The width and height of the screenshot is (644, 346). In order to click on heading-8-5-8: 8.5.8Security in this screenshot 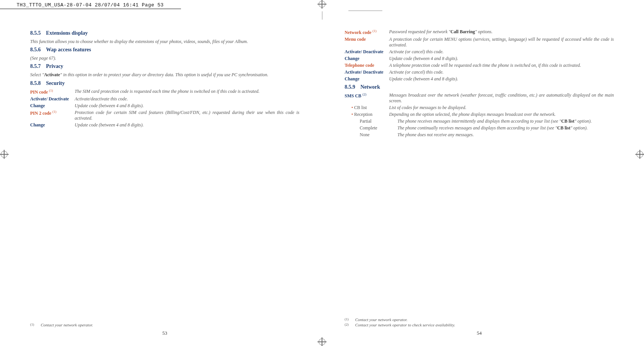, I will do `click(165, 83)`.